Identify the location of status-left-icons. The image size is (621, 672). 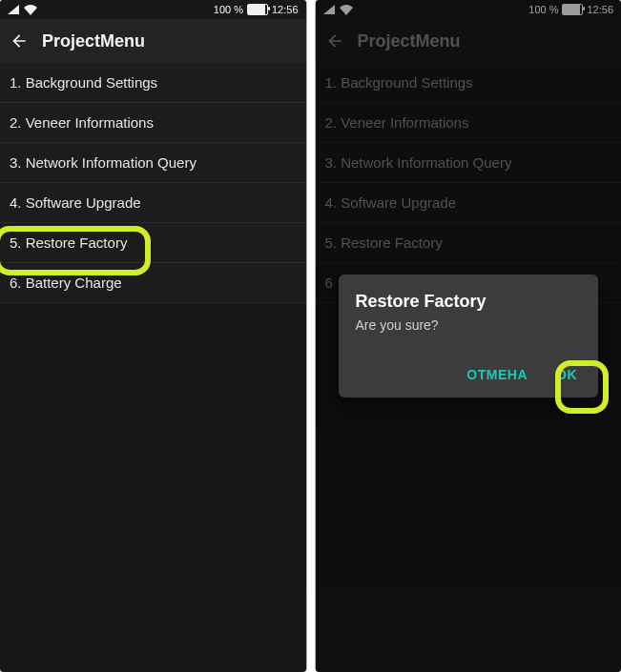
(23, 10).